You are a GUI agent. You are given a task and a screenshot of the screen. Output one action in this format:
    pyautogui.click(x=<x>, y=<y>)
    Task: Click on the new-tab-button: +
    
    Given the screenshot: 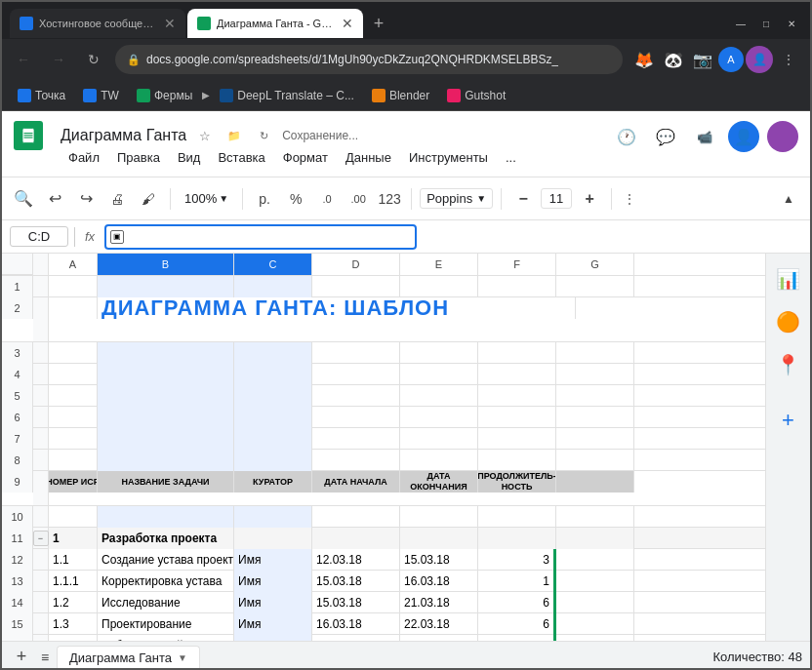 What is the action you would take?
    pyautogui.click(x=379, y=23)
    